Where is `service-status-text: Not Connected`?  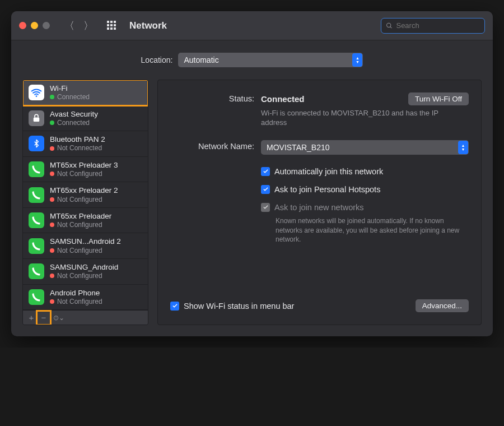 service-status-text: Not Connected is located at coordinates (80, 148).